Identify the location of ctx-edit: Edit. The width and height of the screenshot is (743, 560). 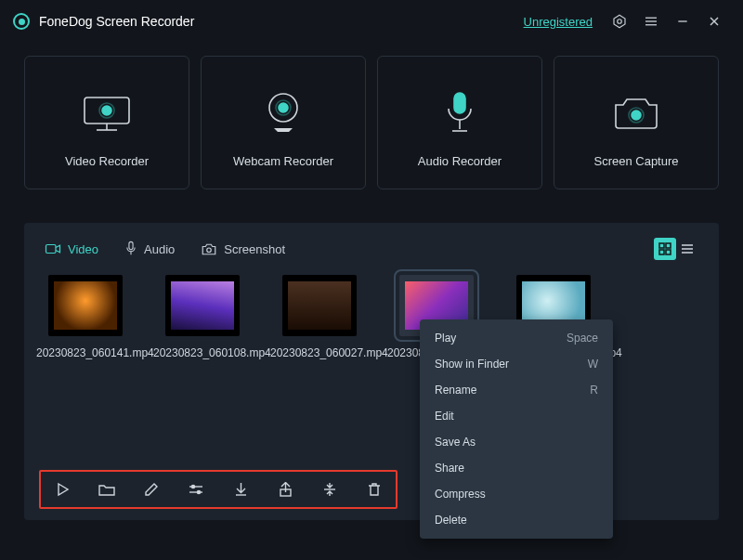
(516, 416).